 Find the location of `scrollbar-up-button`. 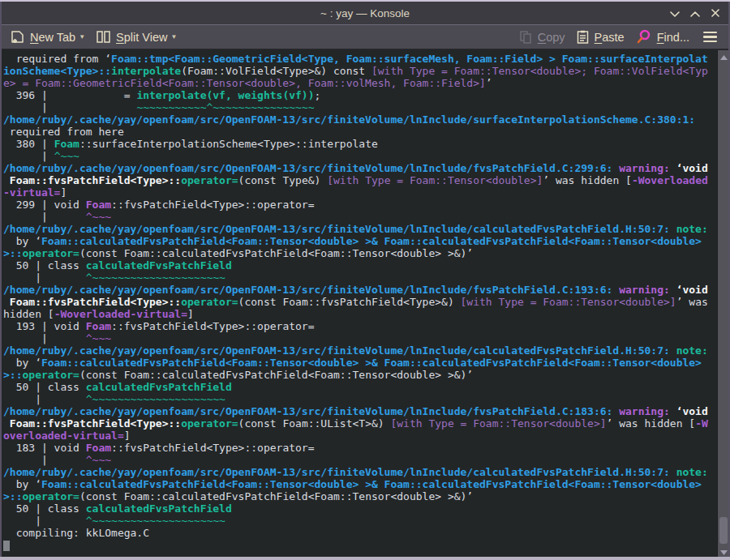

scrollbar-up-button is located at coordinates (724, 56).